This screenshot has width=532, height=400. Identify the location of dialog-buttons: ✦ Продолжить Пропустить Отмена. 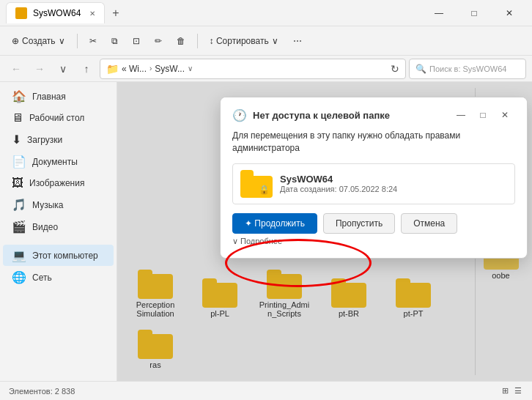
(374, 223).